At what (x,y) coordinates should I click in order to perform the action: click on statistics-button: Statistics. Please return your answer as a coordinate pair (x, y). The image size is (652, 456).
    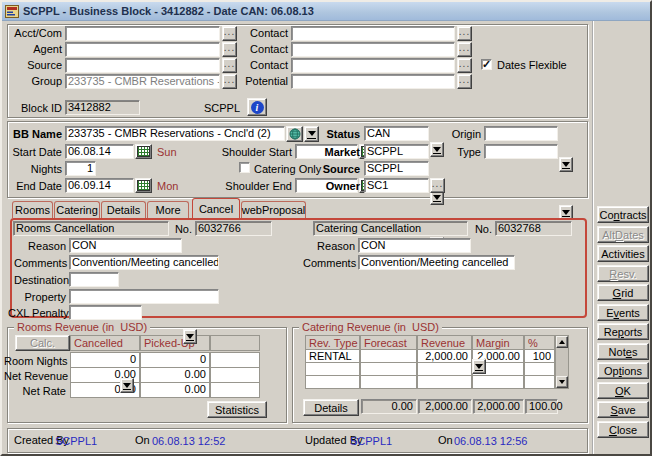
    Looking at the image, I should click on (237, 410).